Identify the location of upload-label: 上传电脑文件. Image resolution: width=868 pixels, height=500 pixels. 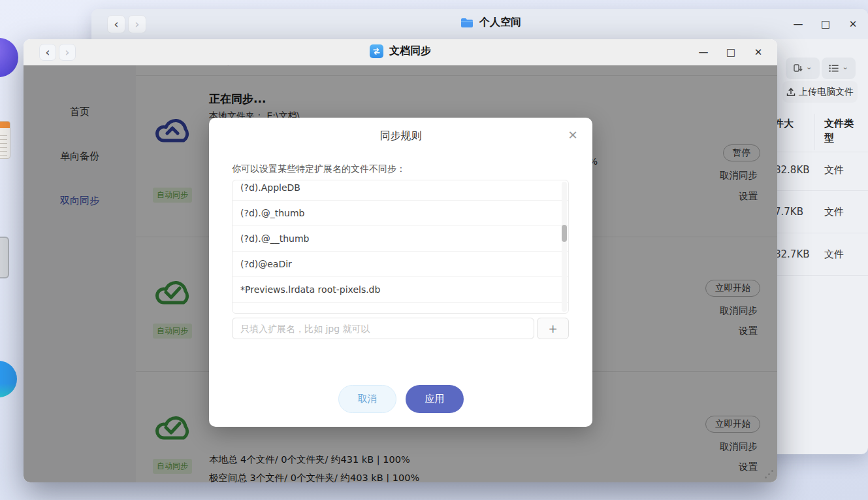
(826, 92).